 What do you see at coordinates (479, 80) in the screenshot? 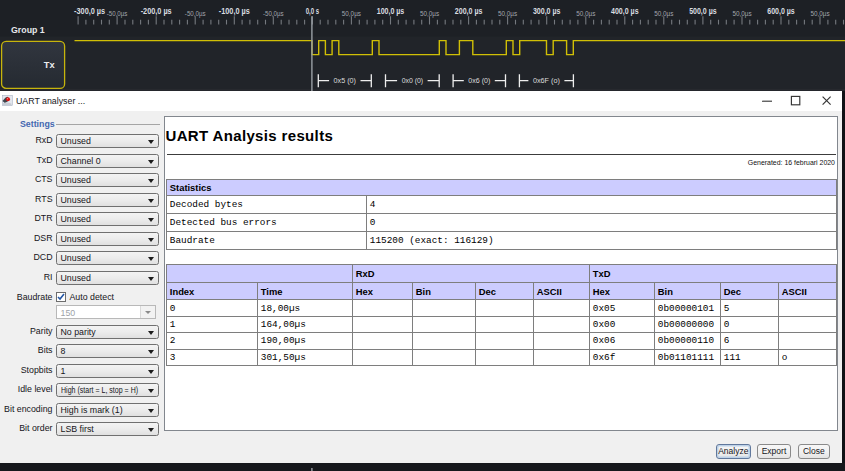
I see `svg-text: 0x6 (0)` at bounding box center [479, 80].